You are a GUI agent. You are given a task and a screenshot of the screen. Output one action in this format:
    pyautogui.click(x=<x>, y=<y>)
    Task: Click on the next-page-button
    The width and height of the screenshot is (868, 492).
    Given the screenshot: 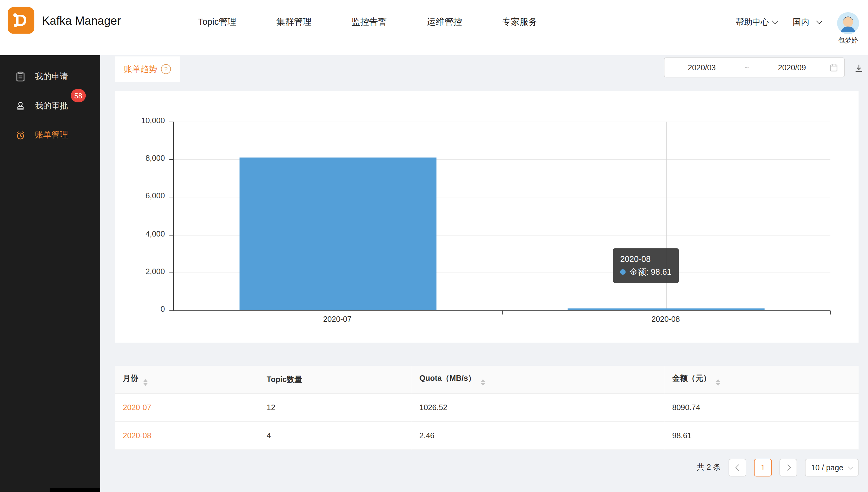 What is the action you would take?
    pyautogui.click(x=789, y=468)
    